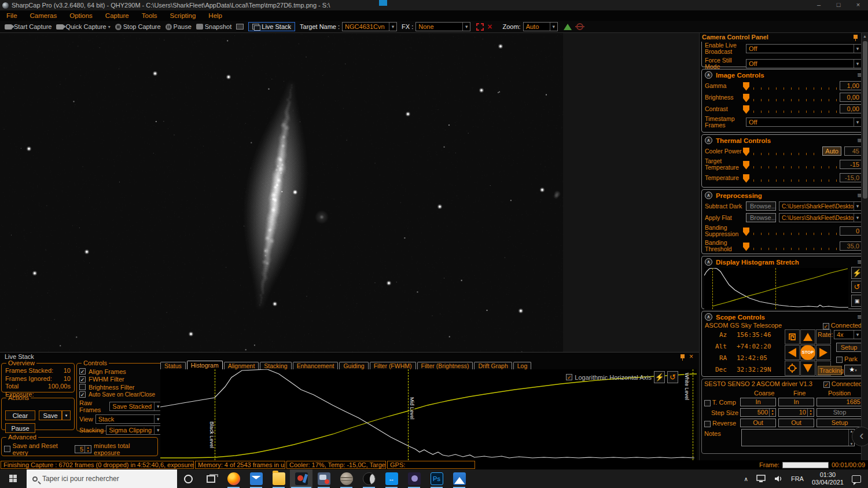  I want to click on tab-stacking: Stacking, so click(275, 366).